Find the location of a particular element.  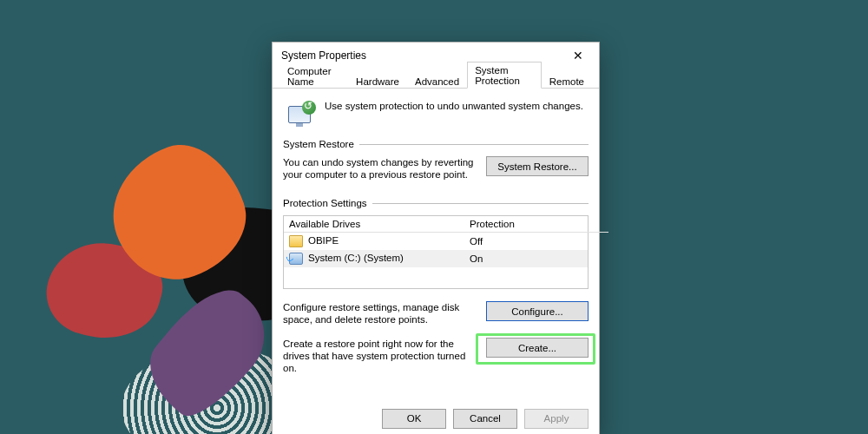

configure-text: Configure restore settings, manage disk … is located at coordinates (380, 313).